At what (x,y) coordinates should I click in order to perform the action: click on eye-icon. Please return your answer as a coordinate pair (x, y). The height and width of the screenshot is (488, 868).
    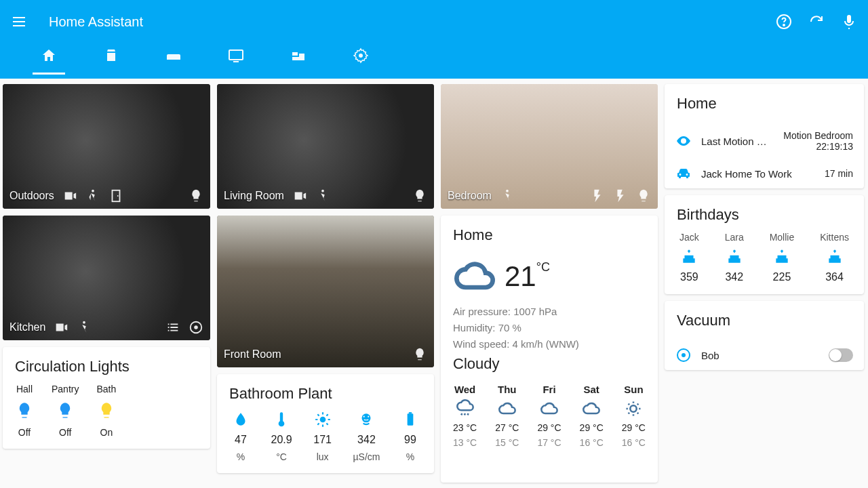
    Looking at the image, I should click on (684, 141).